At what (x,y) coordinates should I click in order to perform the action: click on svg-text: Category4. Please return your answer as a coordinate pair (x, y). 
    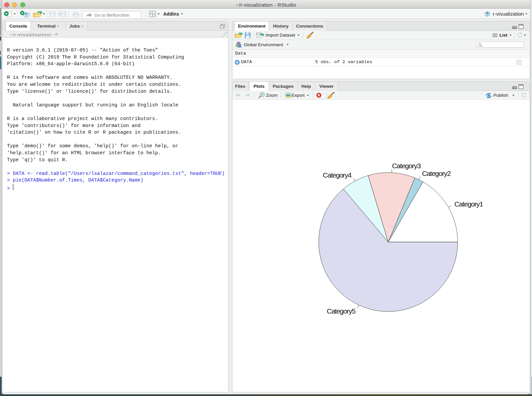
    Looking at the image, I should click on (337, 175).